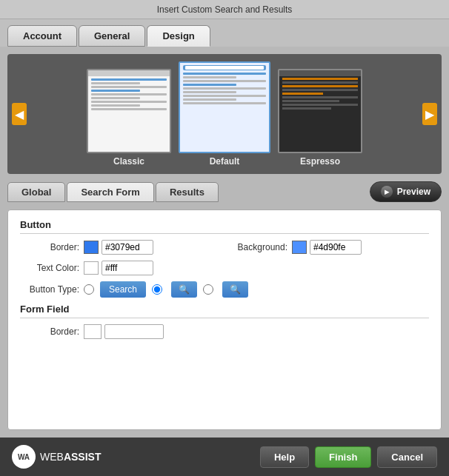  I want to click on logo-text: WEBASSIST, so click(70, 457).